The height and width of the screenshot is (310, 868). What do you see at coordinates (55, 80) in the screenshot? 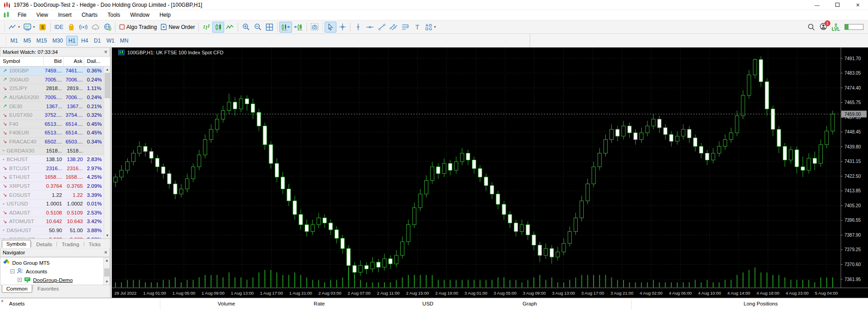
I see `table-row-200aud: ↗200AUD7005....7006....0.24%` at bounding box center [55, 80].